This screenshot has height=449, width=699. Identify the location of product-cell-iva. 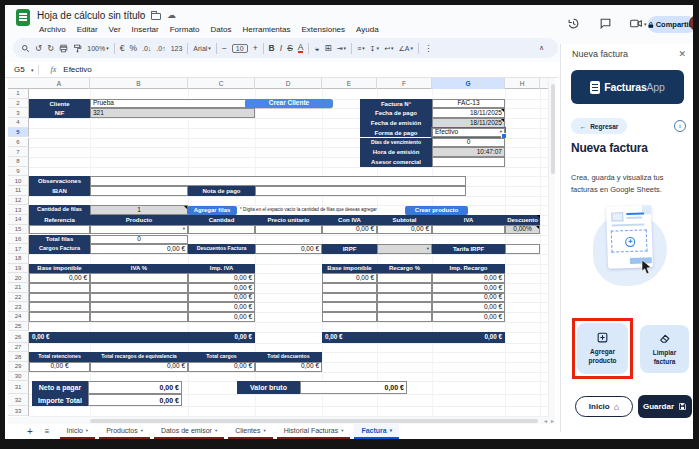
(468, 230).